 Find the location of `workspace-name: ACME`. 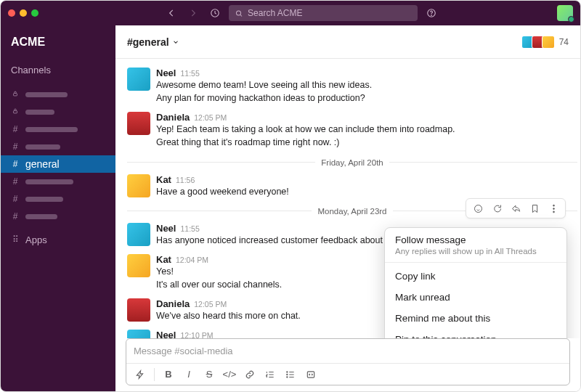

workspace-name: ACME is located at coordinates (58, 46).